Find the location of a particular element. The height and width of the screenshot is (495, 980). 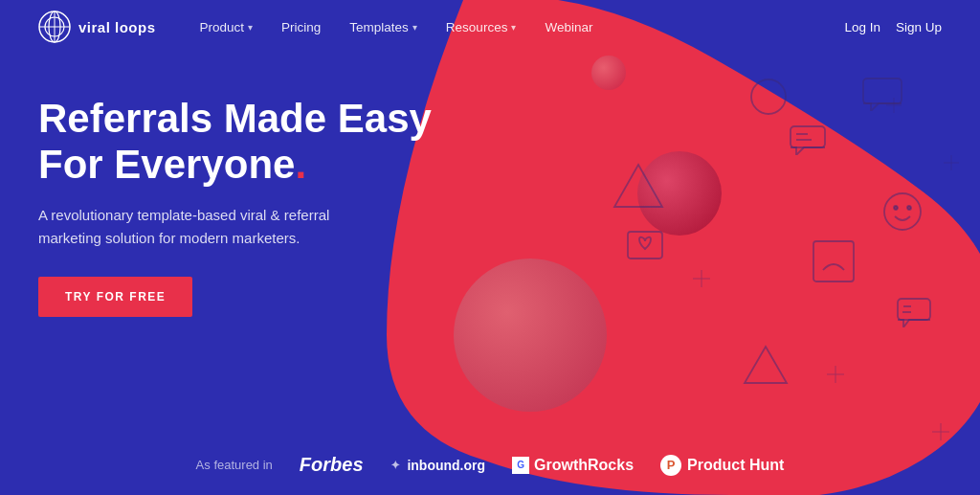

featured-inbound: ✦ inbound.org is located at coordinates (438, 465).